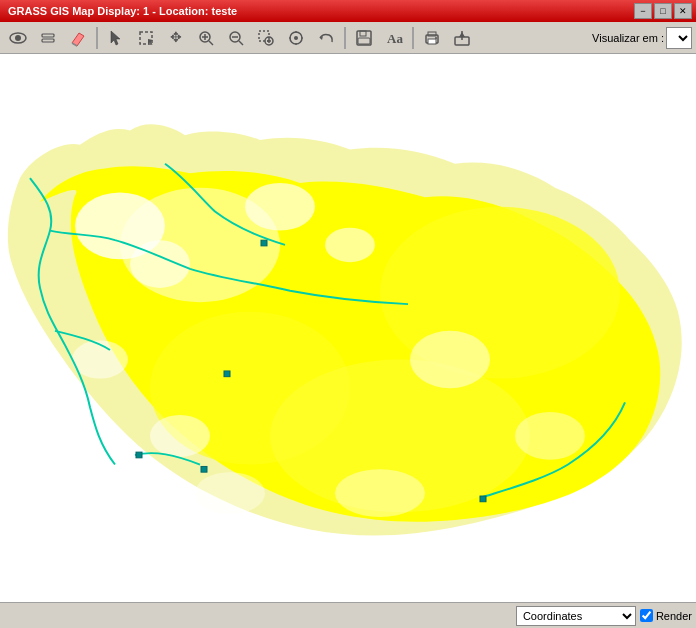  What do you see at coordinates (576, 616) in the screenshot?
I see `coordinates-select: Coordinates` at bounding box center [576, 616].